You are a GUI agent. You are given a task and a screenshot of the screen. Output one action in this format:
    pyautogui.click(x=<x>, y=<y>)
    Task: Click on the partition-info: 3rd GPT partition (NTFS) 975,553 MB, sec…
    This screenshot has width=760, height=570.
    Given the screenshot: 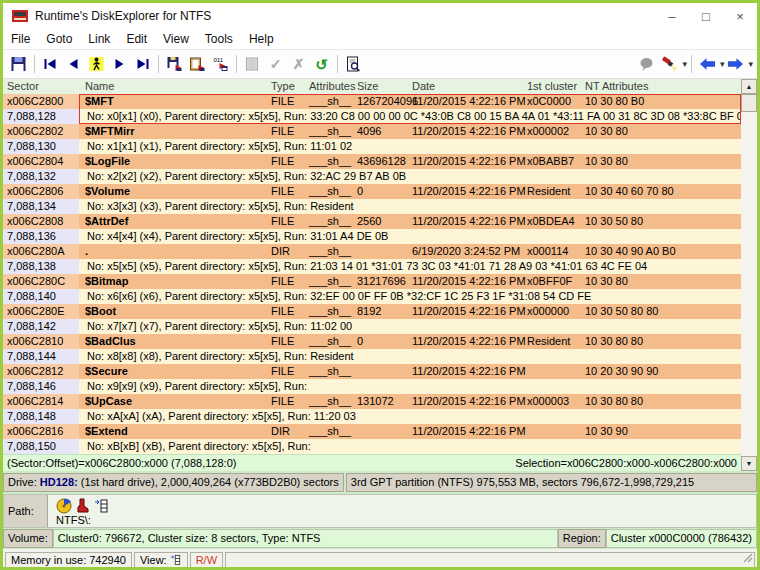 What is the action you would take?
    pyautogui.click(x=552, y=482)
    